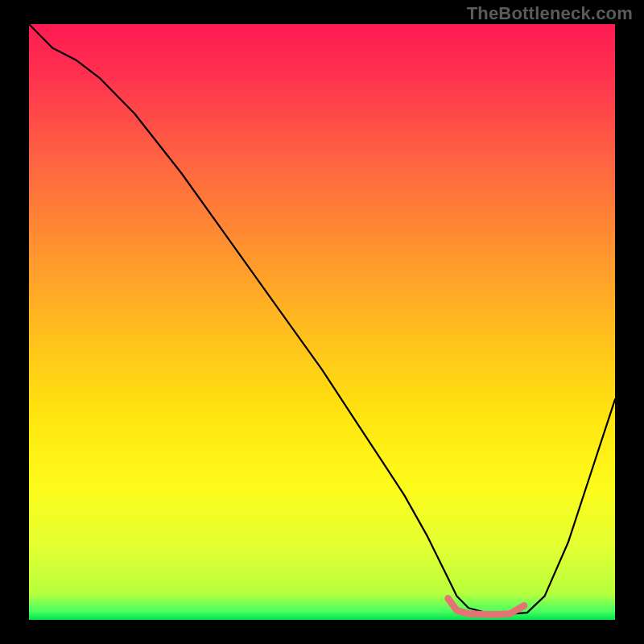  I want to click on watermark-text: TheBottleneck.com, so click(550, 14).